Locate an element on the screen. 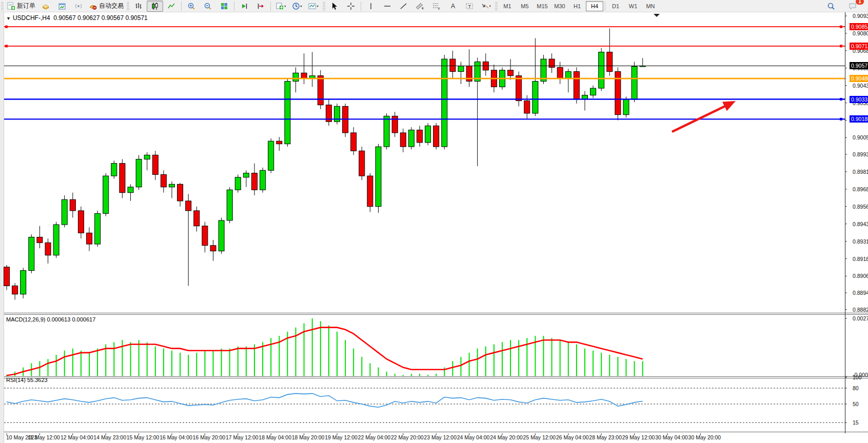  timeframe-d1-button: D1 is located at coordinates (616, 6).